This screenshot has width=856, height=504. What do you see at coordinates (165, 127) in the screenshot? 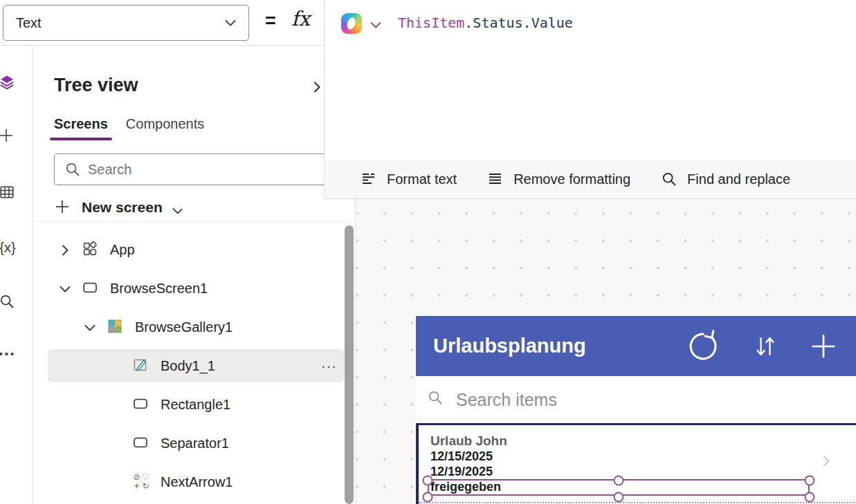
I see `tab-components: Components` at bounding box center [165, 127].